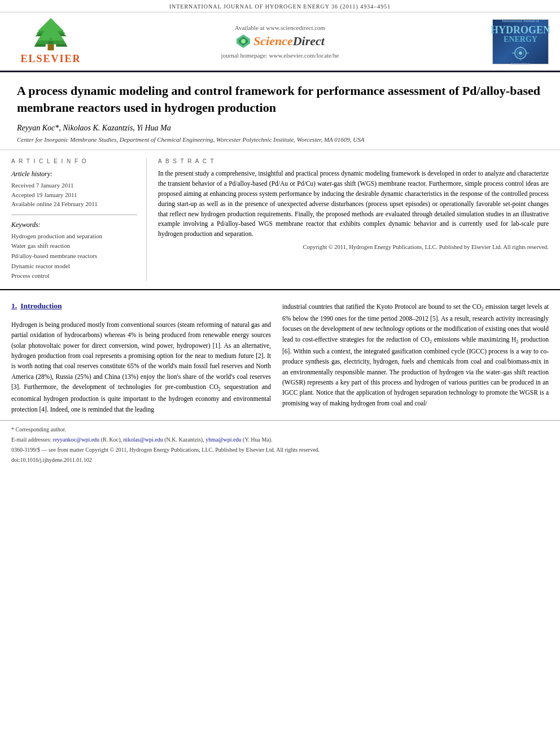 The width and height of the screenshot is (560, 747). Describe the element at coordinates (75, 256) in the screenshot. I see `keyword-3: Pd/alloy-based membrane reactors` at that location.